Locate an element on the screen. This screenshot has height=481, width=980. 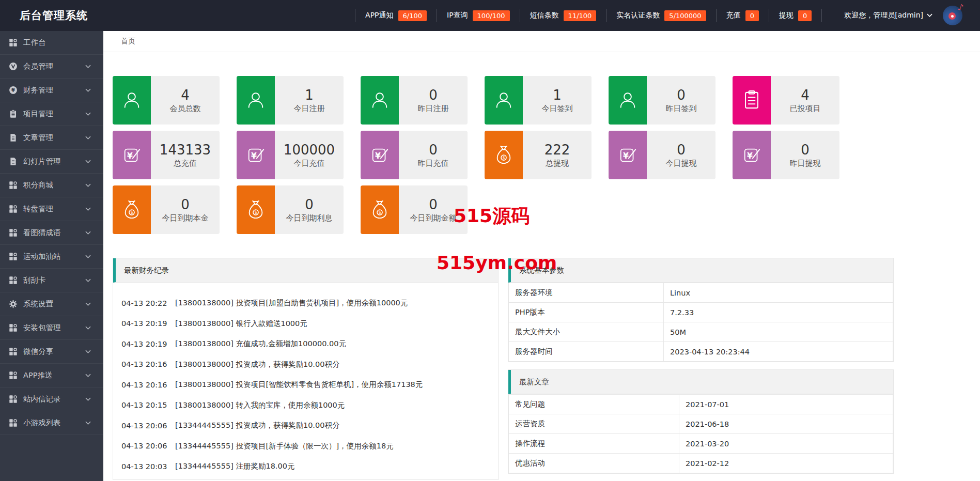
sidebar-menu: 工作台会员管理¥财务管理项目管理文章管理幻灯片管理积分商城转盘管理看图猜成语运动… is located at coordinates (52, 233).